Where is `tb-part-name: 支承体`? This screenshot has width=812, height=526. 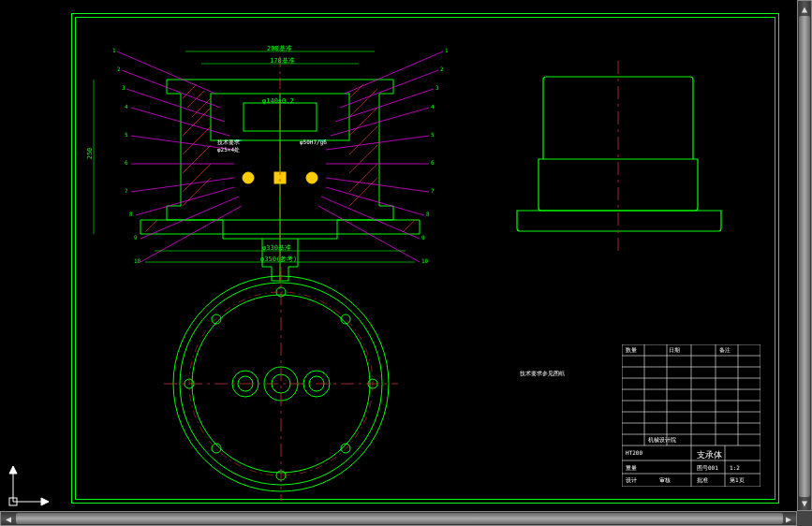
tb-part-name: 支承体 is located at coordinates (710, 455).